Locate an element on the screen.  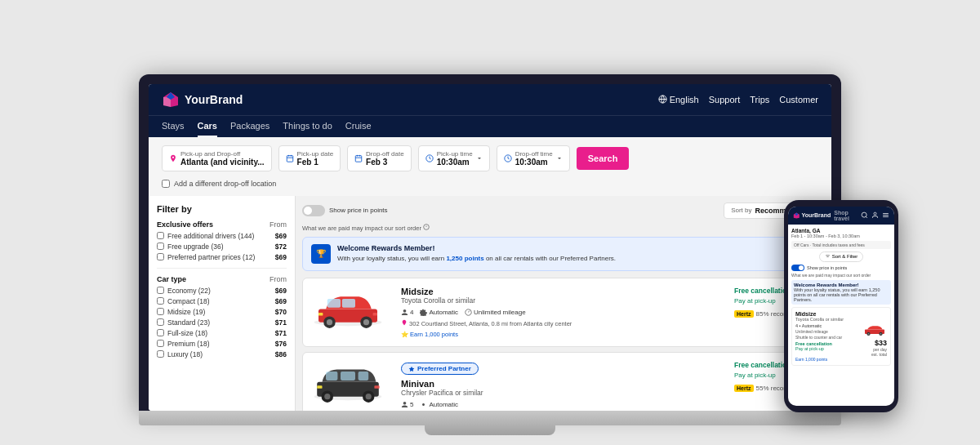
phone: YourBrand Shop travel Atlanta, GA Feb 1 … is located at coordinates (841, 306).